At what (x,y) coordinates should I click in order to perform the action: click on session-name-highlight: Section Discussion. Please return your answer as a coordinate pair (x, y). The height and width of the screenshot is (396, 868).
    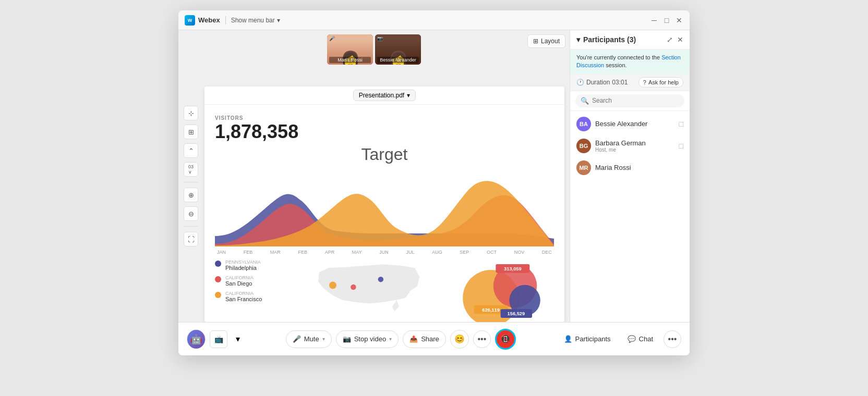
    Looking at the image, I should click on (629, 61).